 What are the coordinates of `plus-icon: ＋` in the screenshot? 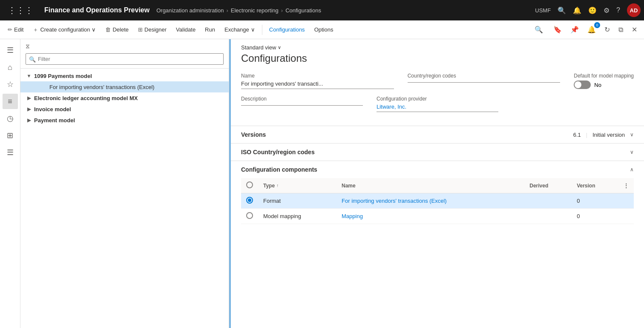 It's located at (36, 30).